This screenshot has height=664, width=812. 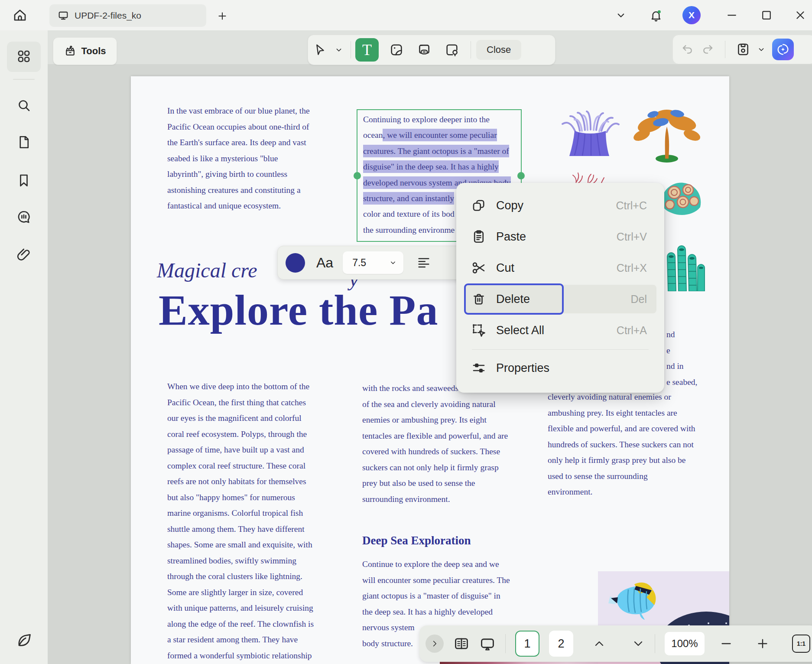 What do you see at coordinates (367, 50) in the screenshot?
I see `text-tool-button: T` at bounding box center [367, 50].